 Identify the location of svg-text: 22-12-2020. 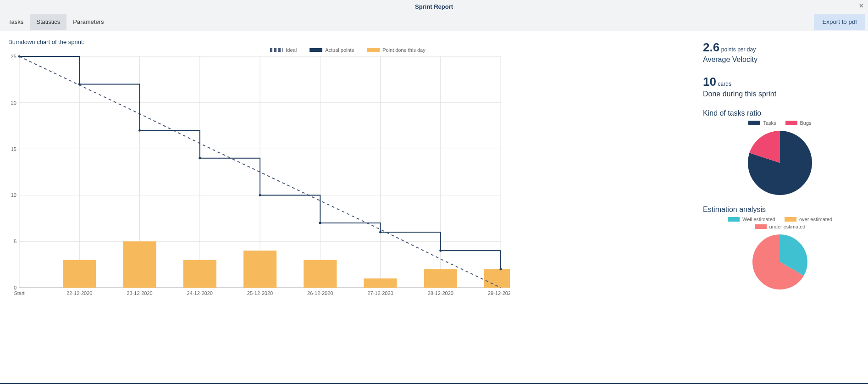
(79, 293).